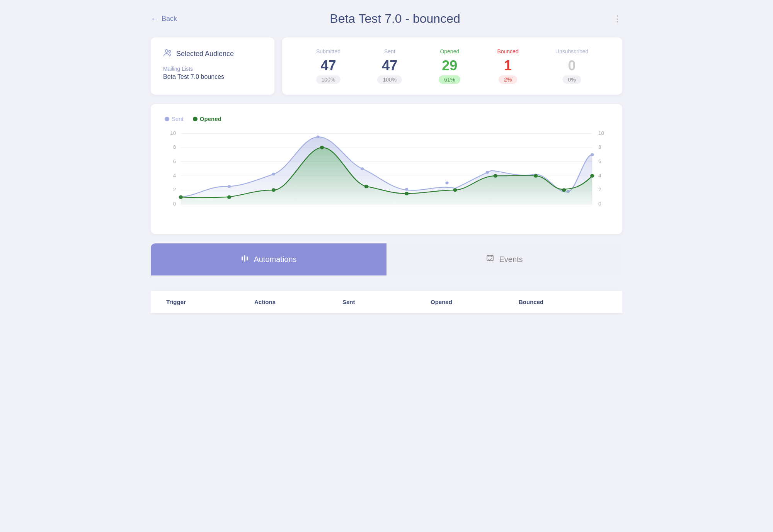  I want to click on stat-badge: 61%, so click(449, 80).